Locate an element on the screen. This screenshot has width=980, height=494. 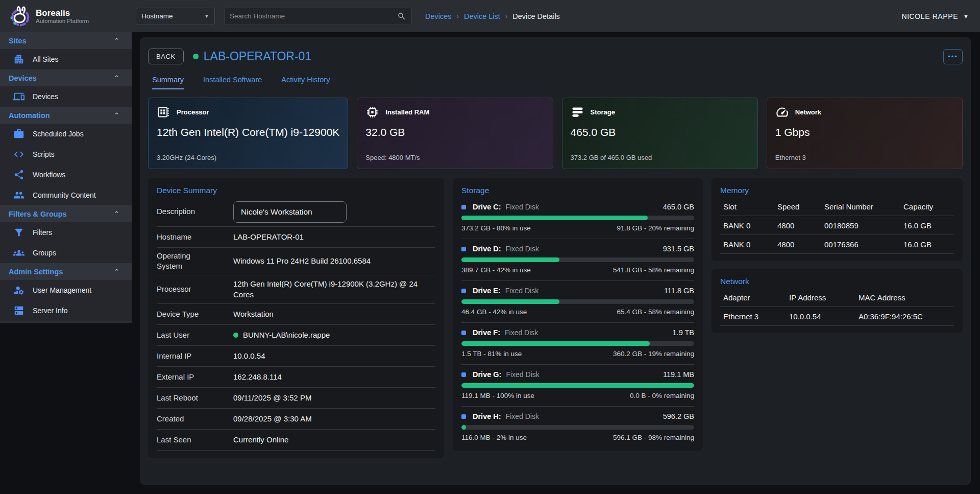
description-input is located at coordinates (290, 212).